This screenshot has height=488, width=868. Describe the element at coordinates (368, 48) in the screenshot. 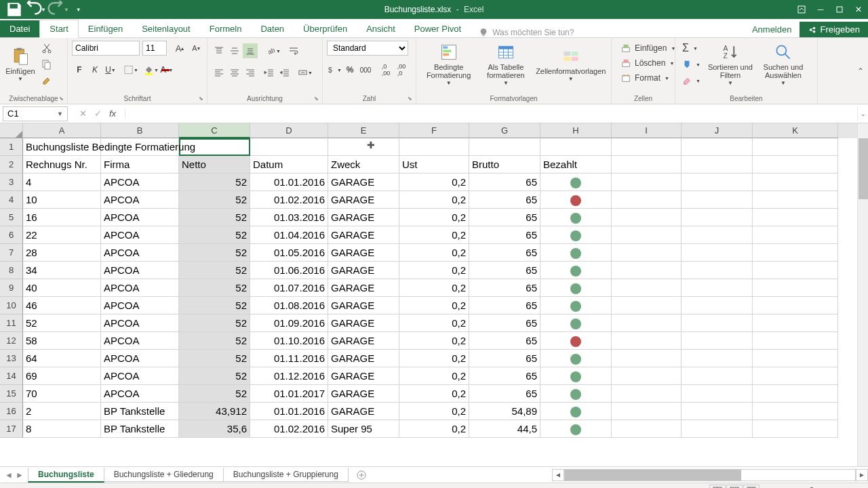

I see `number-format-select: Standard` at that location.